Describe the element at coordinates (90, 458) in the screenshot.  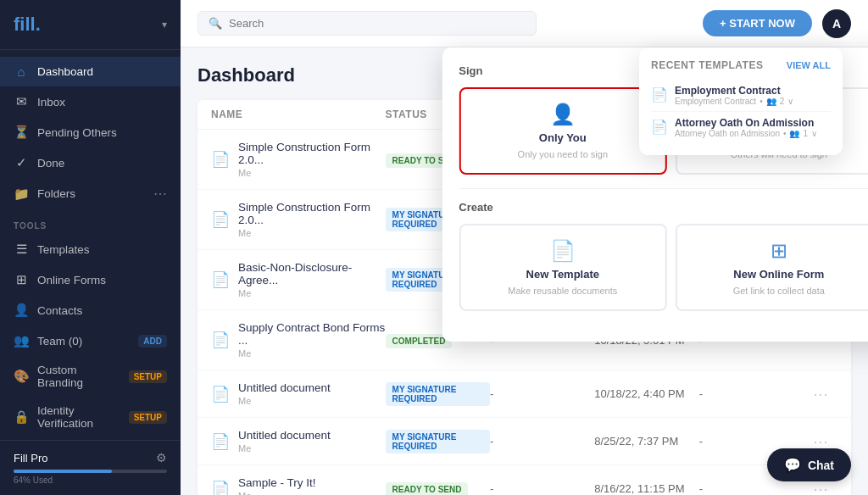
I see `fill-pro-section: Fill Pro ⚙` at that location.